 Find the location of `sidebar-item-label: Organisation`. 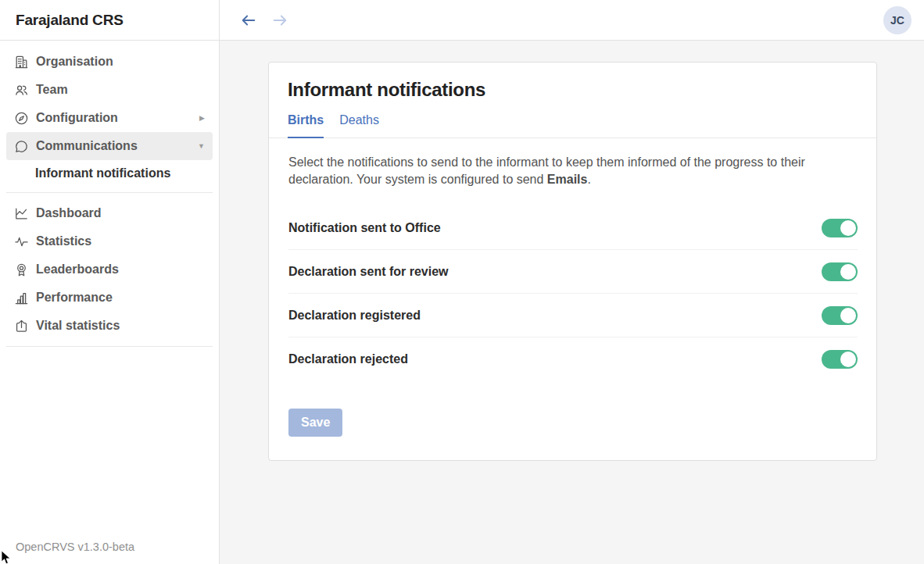

sidebar-item-label: Organisation is located at coordinates (75, 62).